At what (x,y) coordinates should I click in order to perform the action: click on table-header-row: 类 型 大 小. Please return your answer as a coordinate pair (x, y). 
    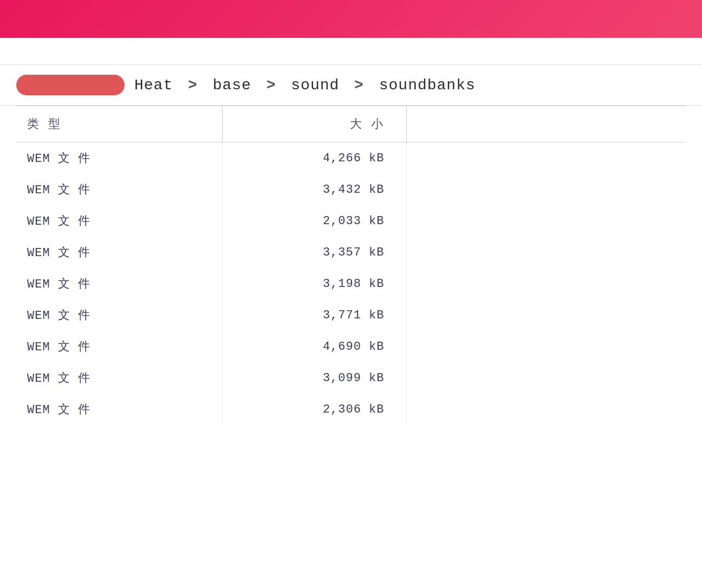
    Looking at the image, I should click on (351, 125).